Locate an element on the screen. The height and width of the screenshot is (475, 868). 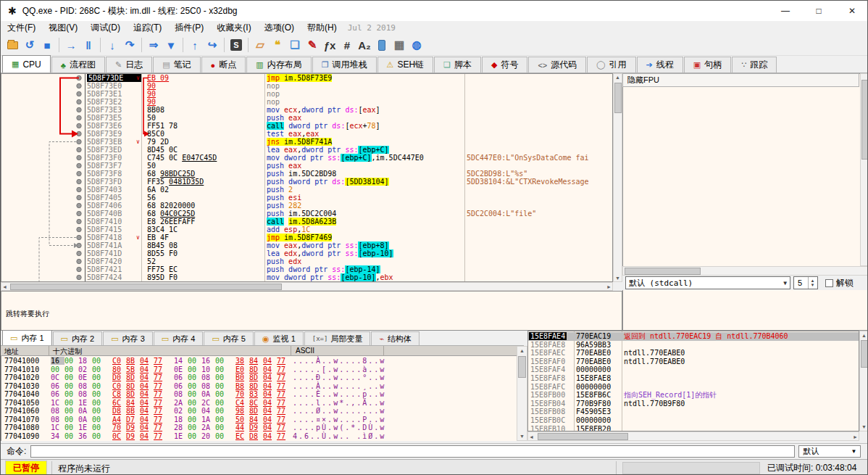
arg-count-spinner: 5 ▲▼ is located at coordinates (806, 283).